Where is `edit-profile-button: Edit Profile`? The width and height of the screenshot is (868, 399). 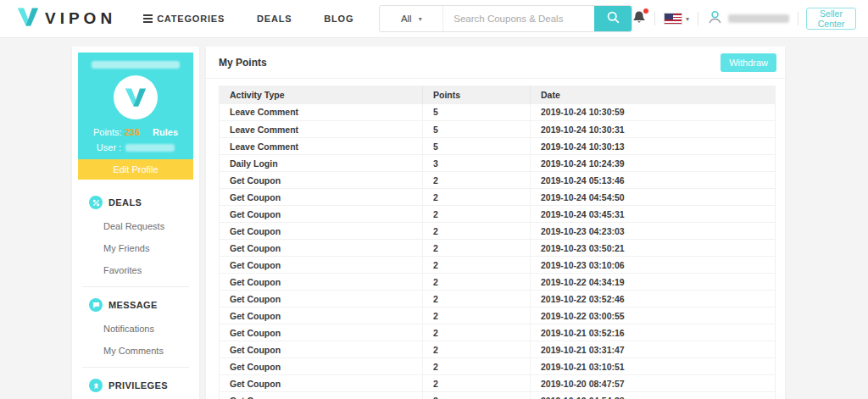
edit-profile-button: Edit Profile is located at coordinates (136, 169).